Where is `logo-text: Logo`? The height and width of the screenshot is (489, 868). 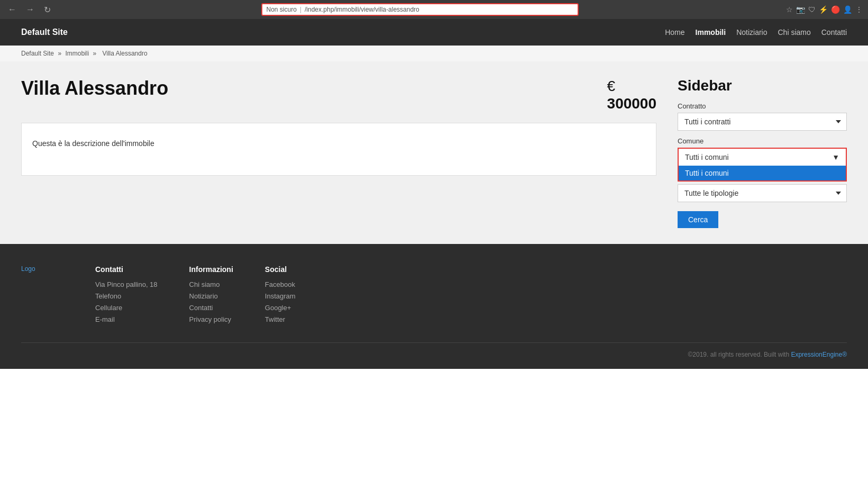
logo-text: Logo is located at coordinates (29, 269).